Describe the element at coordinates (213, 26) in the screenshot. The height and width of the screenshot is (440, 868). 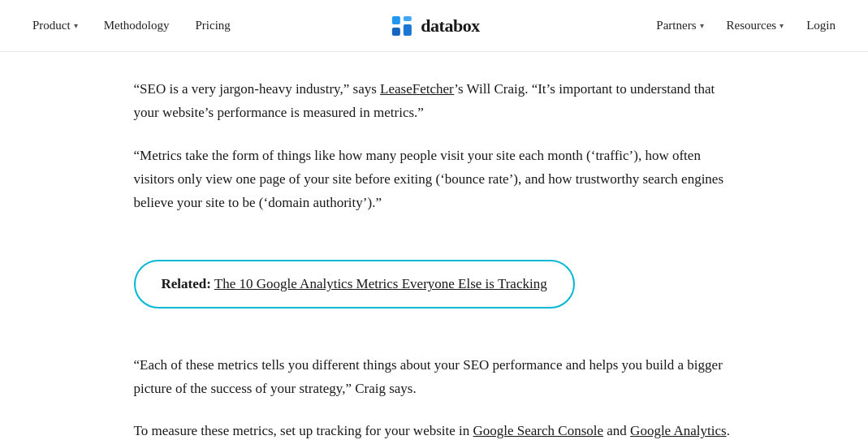
I see `nav-pricing: Pricing` at that location.